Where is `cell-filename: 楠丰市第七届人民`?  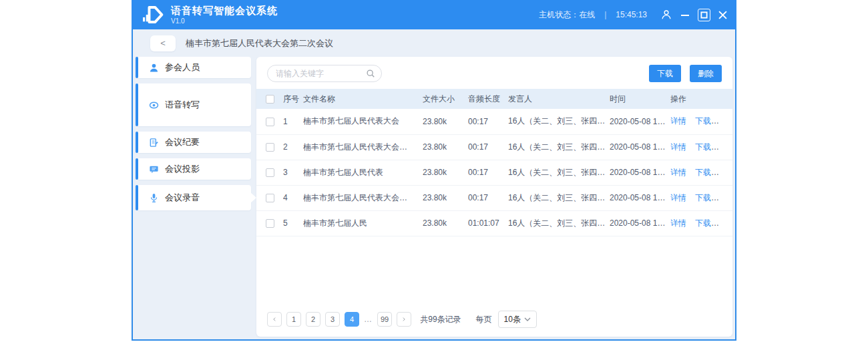 cell-filename: 楠丰市第七届人民 is located at coordinates (363, 223).